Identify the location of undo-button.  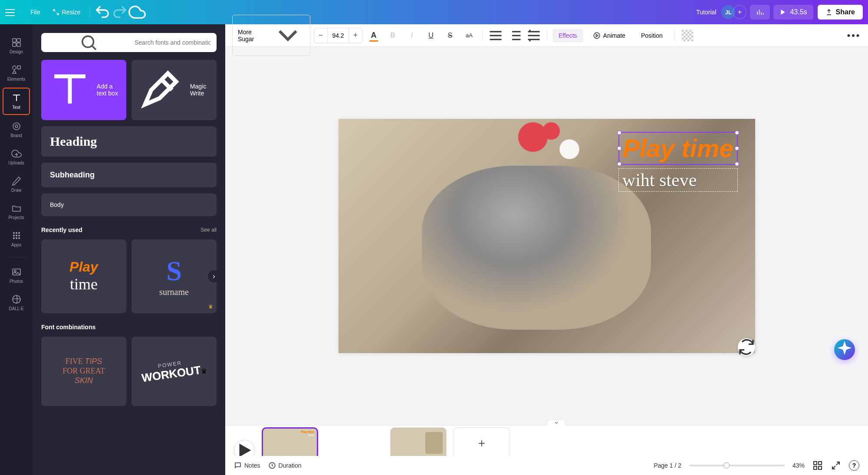
(102, 12).